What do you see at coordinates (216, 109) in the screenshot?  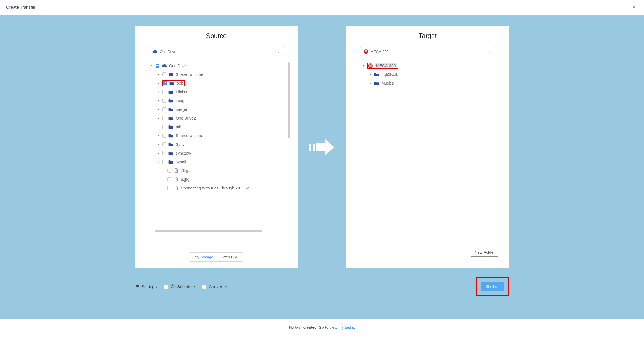 I see `tree-node: ▸merge` at bounding box center [216, 109].